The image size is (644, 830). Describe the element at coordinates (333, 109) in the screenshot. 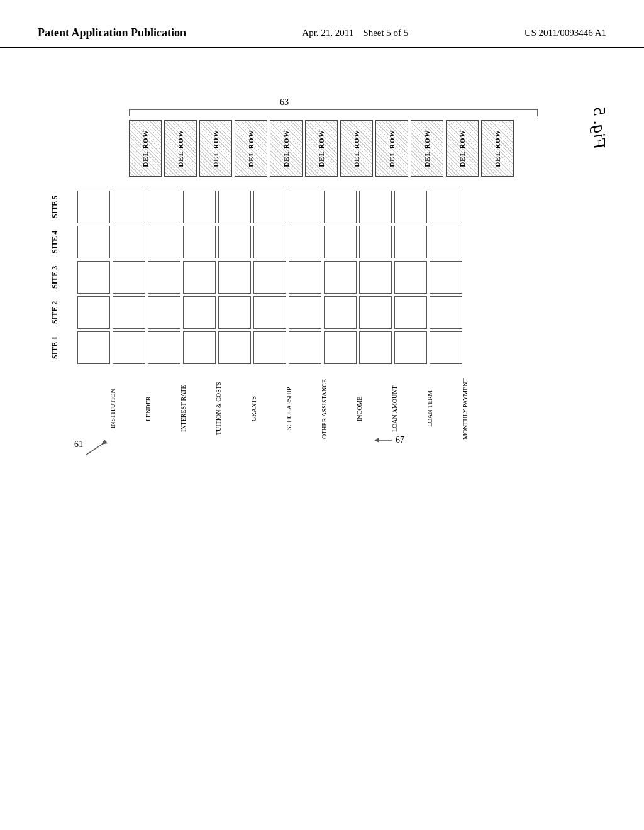

I see `bracket-top` at that location.